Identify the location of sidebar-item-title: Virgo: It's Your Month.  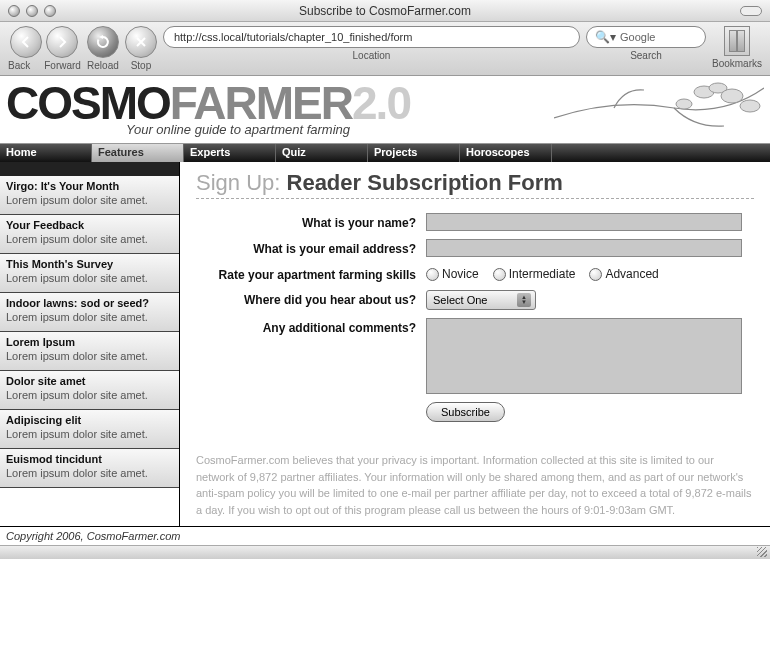
(90, 186).